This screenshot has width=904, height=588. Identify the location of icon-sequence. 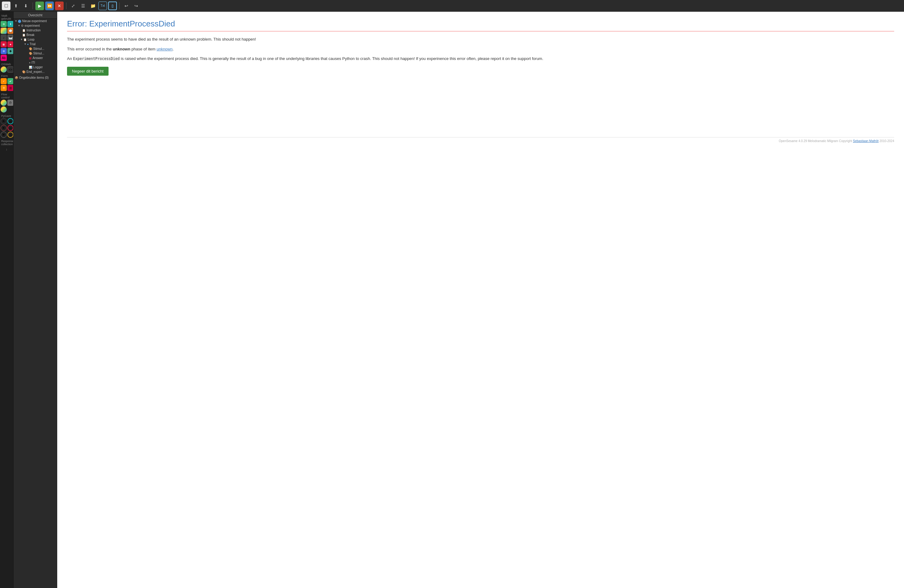
(4, 109).